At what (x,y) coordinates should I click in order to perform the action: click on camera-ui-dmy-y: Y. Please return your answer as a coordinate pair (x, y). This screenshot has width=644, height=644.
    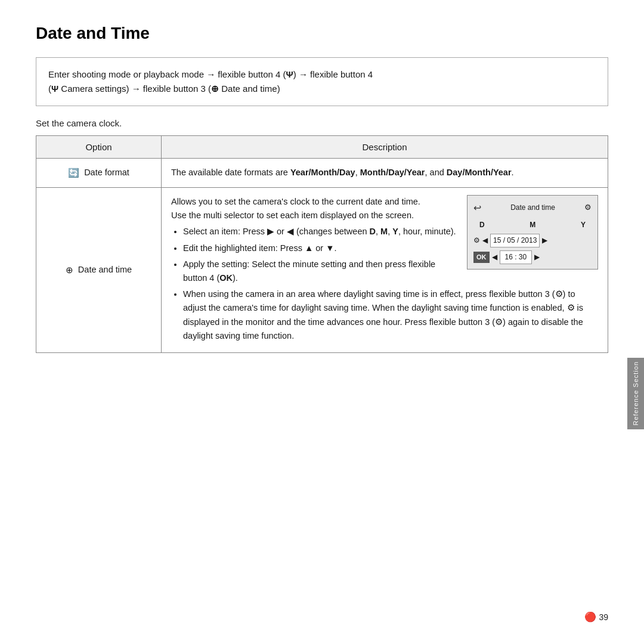
    Looking at the image, I should click on (583, 225).